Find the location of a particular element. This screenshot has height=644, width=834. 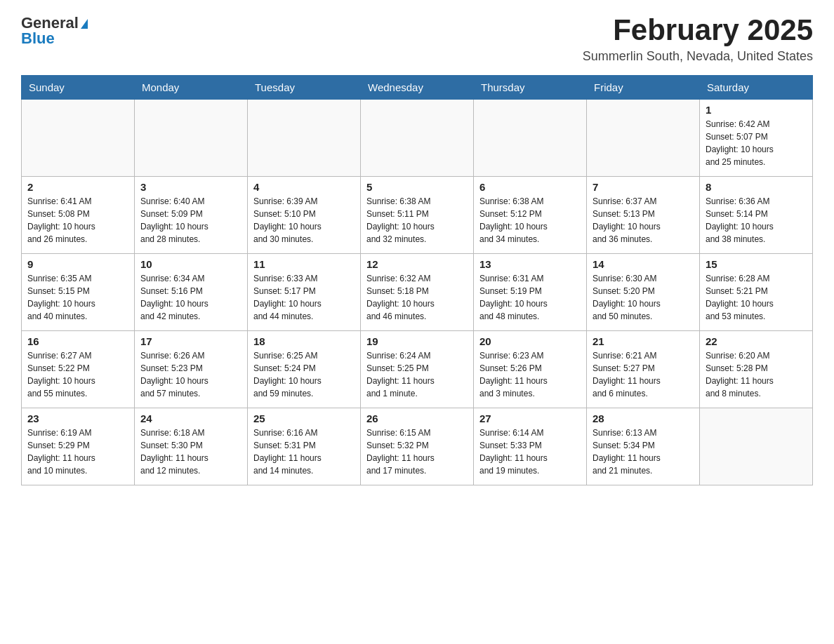

day-info: Sunrise: 6:19 AM Sunset: 5:29 PM Dayligh… is located at coordinates (62, 452).